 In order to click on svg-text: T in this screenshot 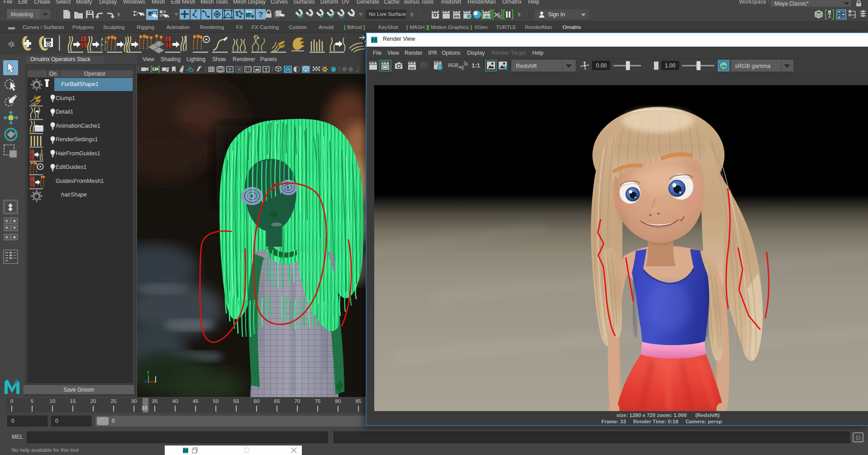, I will do `click(266, 70)`.